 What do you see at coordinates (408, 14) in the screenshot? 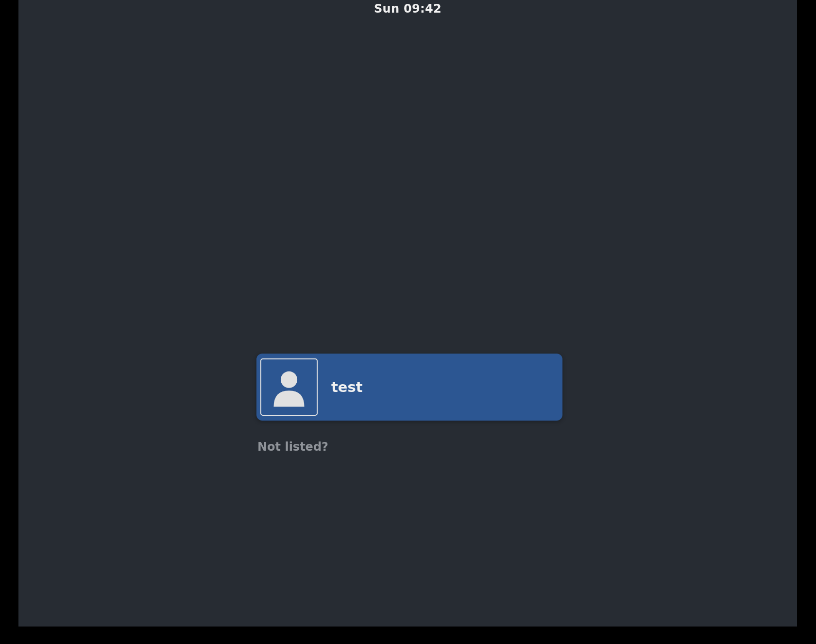
I see `top-bar: Sun 09:42` at bounding box center [408, 14].